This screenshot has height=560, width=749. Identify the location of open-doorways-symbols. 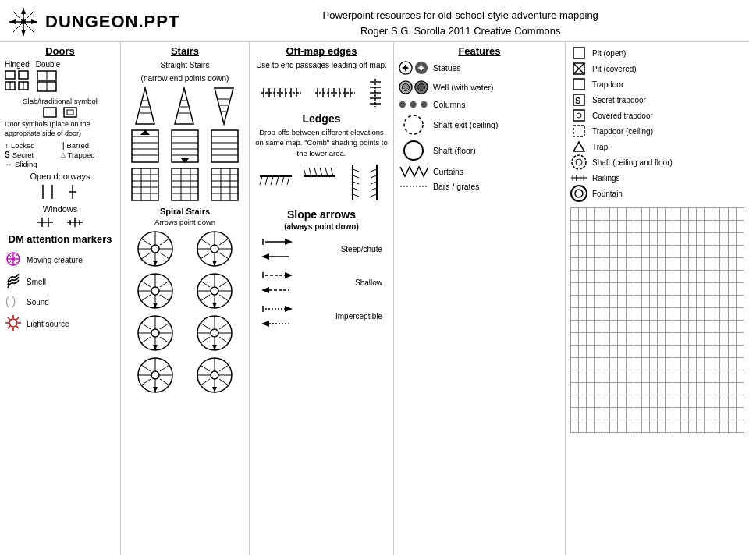
(60, 192).